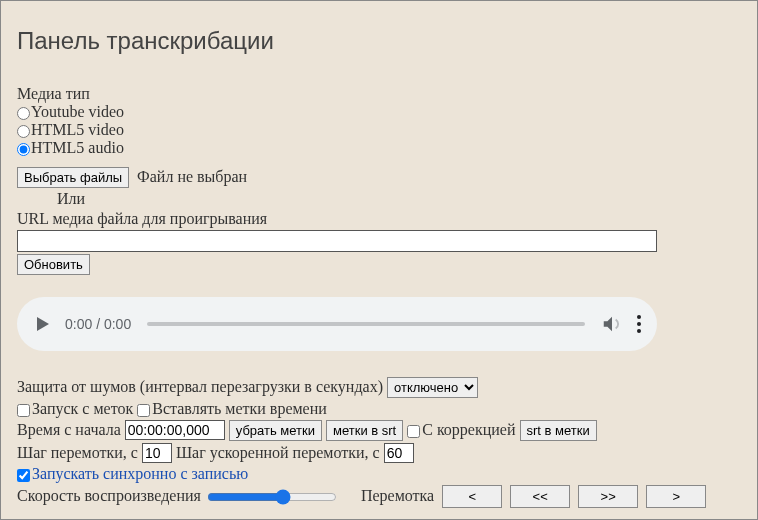 The height and width of the screenshot is (520, 758). What do you see at coordinates (43, 324) in the screenshot?
I see `play-icon` at bounding box center [43, 324].